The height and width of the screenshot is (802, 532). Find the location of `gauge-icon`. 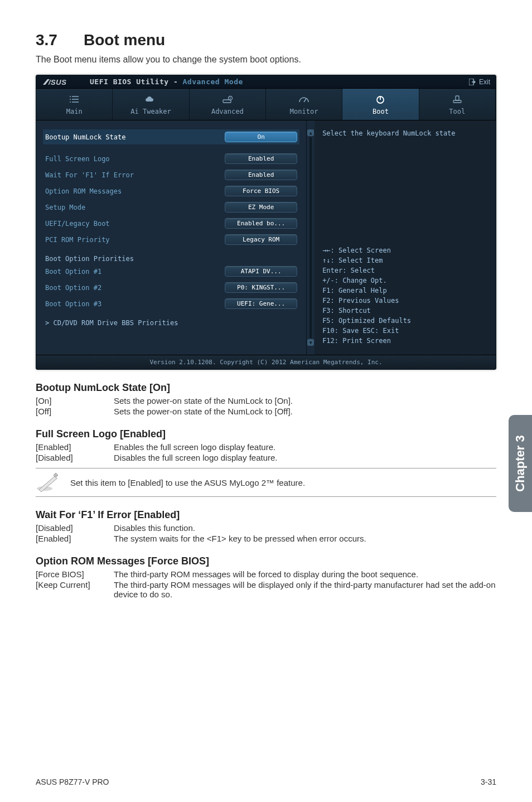

gauge-icon is located at coordinates (304, 99).